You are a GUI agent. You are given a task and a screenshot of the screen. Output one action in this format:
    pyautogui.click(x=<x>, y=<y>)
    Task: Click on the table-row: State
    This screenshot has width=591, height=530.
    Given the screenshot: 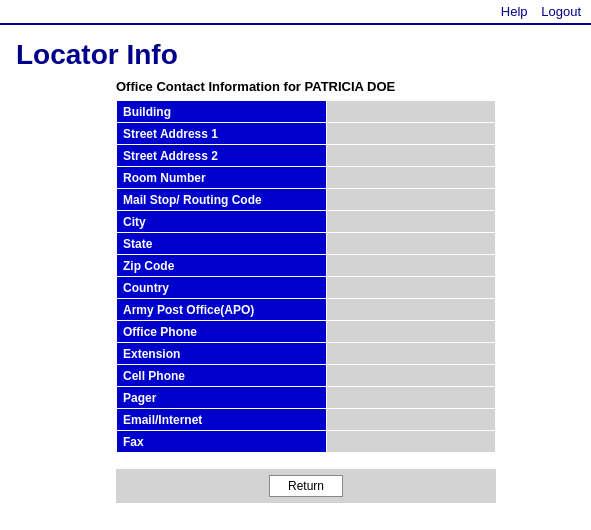 What is the action you would take?
    pyautogui.click(x=306, y=244)
    